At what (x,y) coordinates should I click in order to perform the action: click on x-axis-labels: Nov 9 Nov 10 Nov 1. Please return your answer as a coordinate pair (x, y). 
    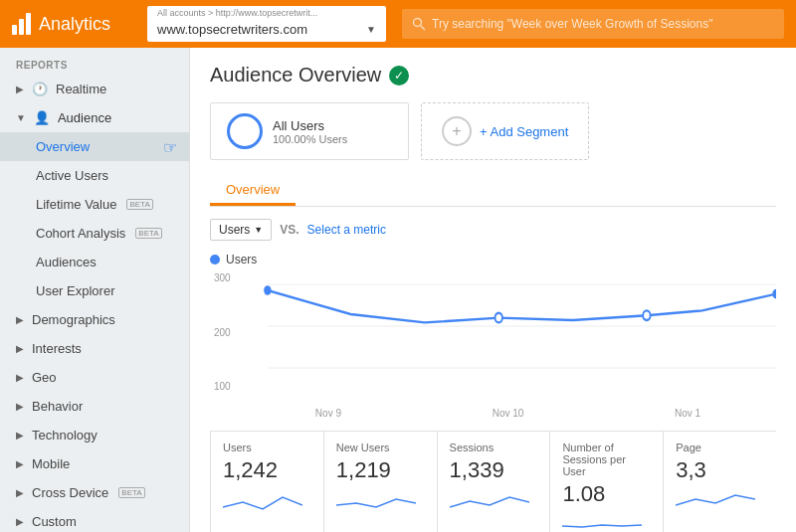
    Looking at the image, I should click on (494, 414).